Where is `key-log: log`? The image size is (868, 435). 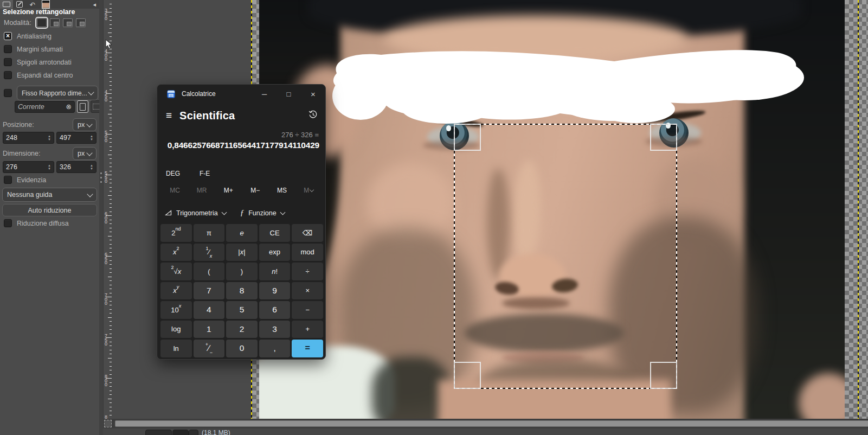 key-log: log is located at coordinates (176, 330).